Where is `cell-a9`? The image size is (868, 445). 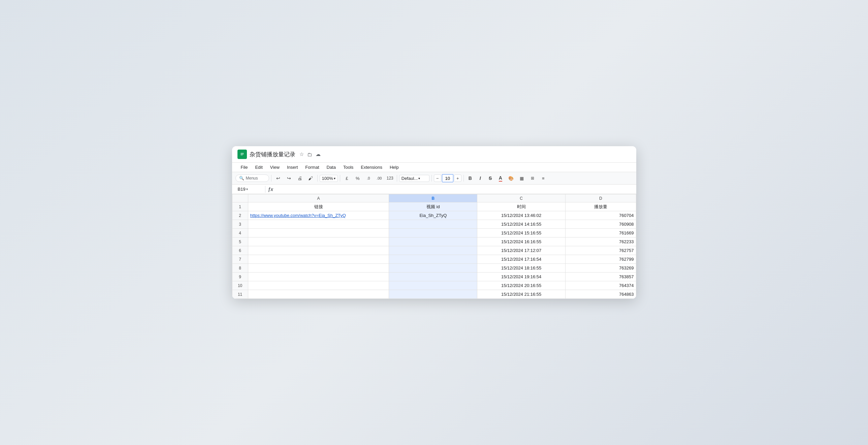 cell-a9 is located at coordinates (319, 277).